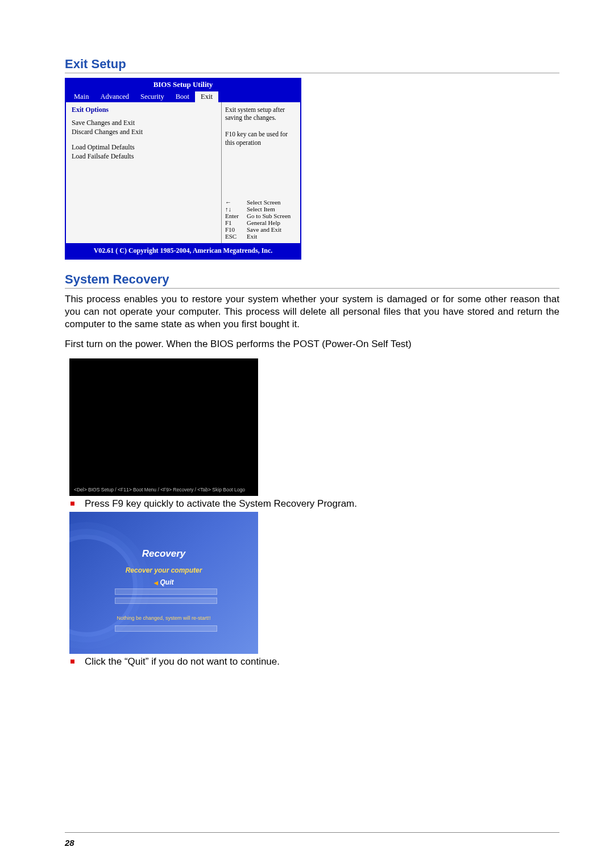 This screenshot has height=868, width=614. Describe the element at coordinates (166, 598) in the screenshot. I see `recovery-bars` at that location.